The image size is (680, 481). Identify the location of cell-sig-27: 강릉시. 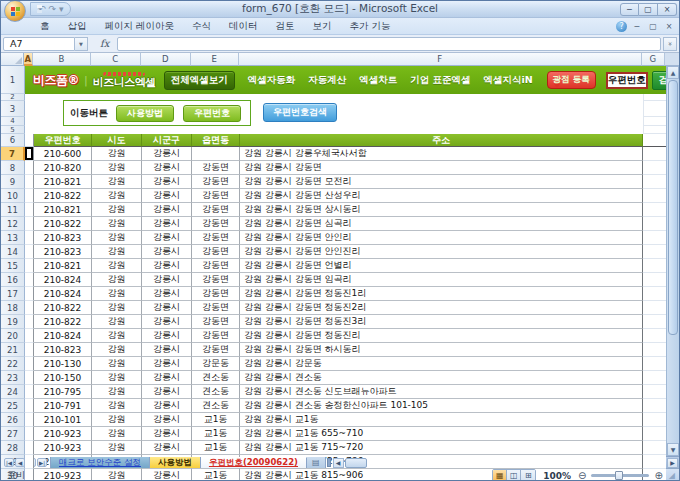
(167, 434).